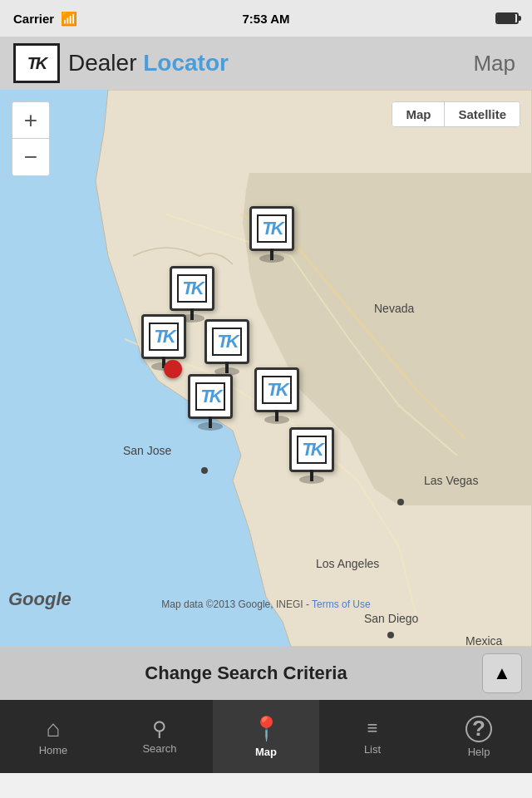  Describe the element at coordinates (227, 347) in the screenshot. I see `dealer-marker-4: TK` at that location.